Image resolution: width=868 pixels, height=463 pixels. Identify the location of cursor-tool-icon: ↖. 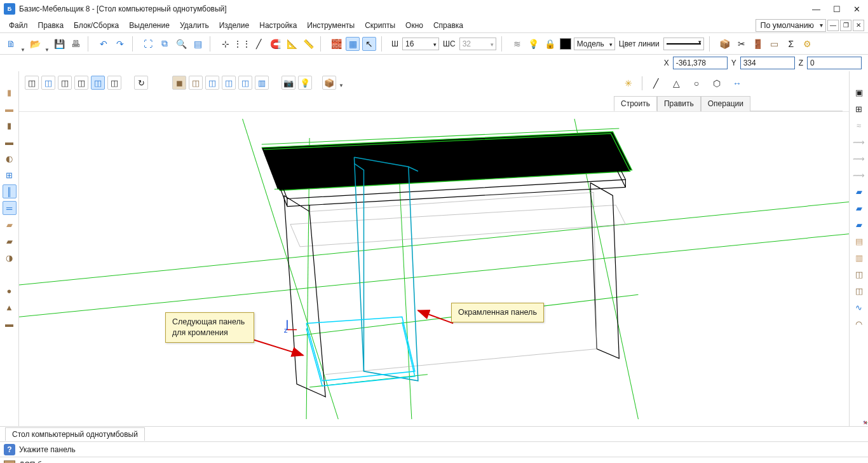
(369, 44).